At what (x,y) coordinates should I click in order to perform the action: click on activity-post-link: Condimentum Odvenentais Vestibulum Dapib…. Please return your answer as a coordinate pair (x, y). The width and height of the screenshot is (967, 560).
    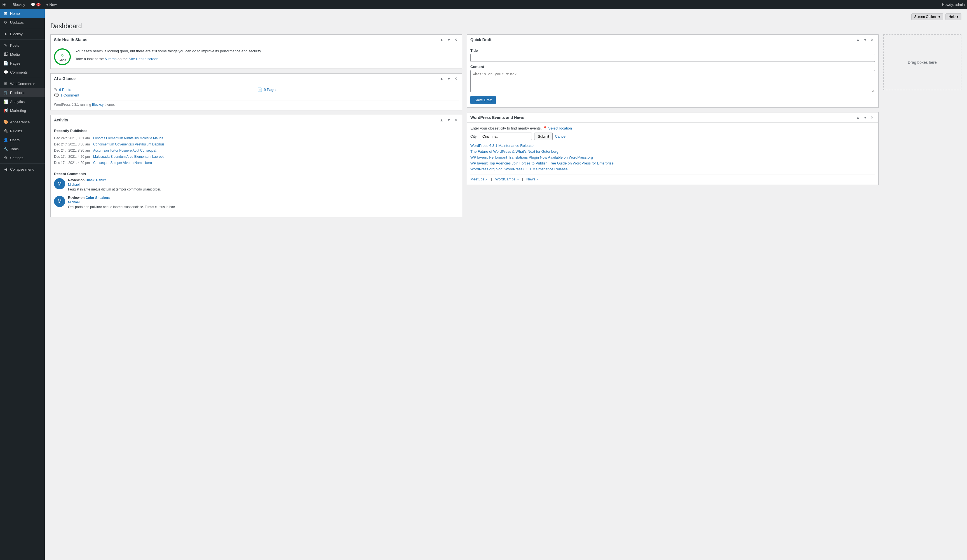
    Looking at the image, I should click on (129, 144).